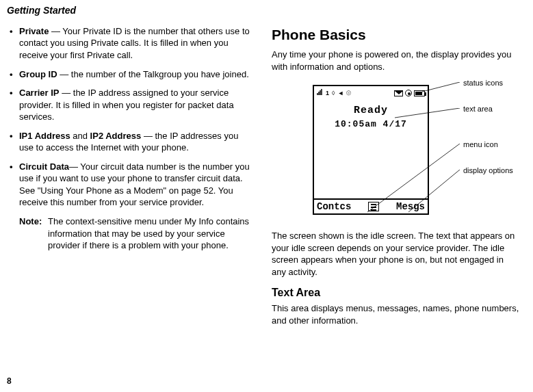  Describe the element at coordinates (320, 93) in the screenshot. I see `signal-icon` at that location.